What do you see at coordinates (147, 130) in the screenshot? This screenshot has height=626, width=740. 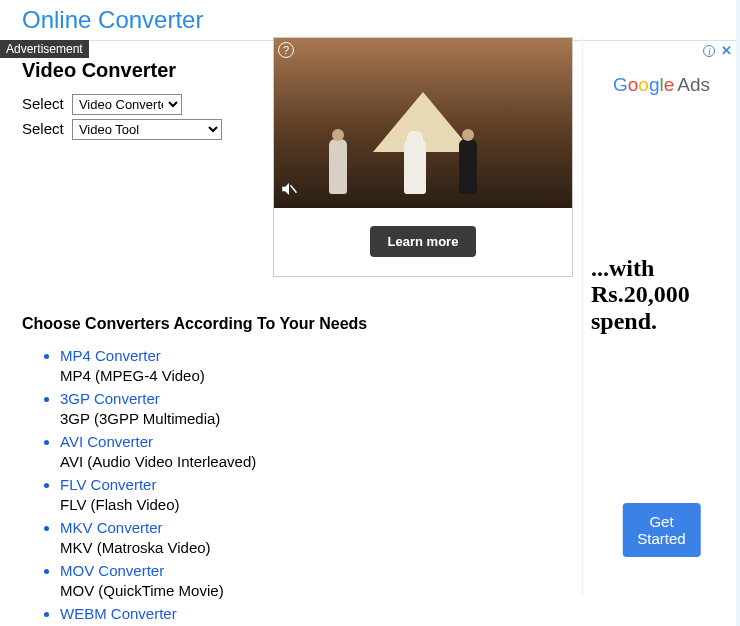 I see `tool-select: Video Tool` at bounding box center [147, 130].